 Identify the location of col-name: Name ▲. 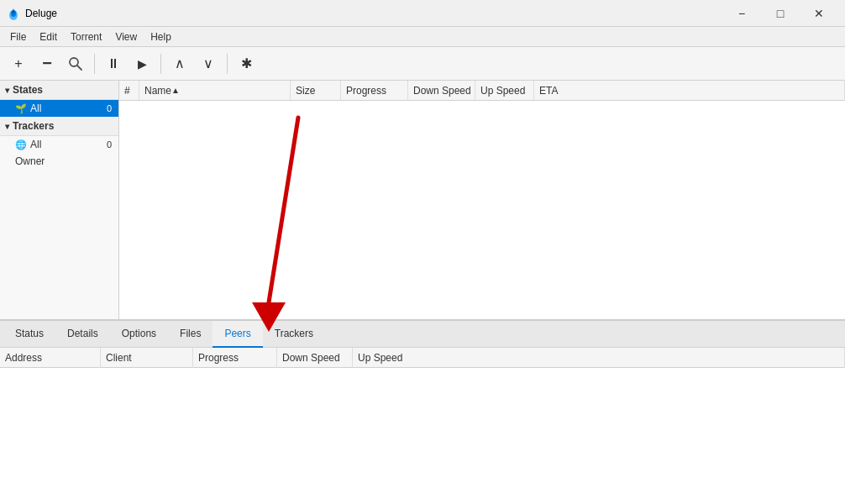
(215, 91).